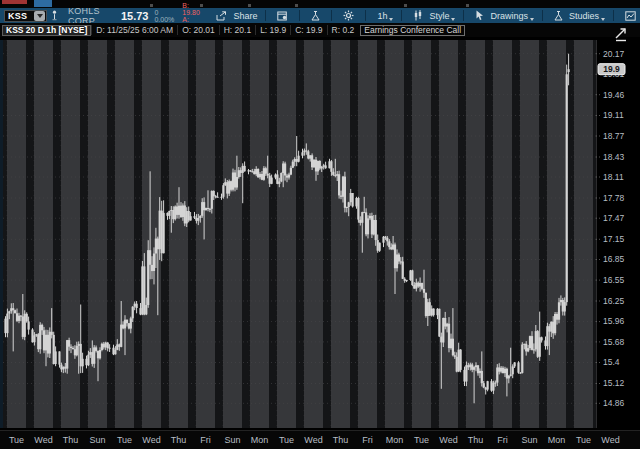 The height and width of the screenshot is (449, 640). What do you see at coordinates (245, 16) in the screenshot?
I see `share-label: Share` at bounding box center [245, 16].